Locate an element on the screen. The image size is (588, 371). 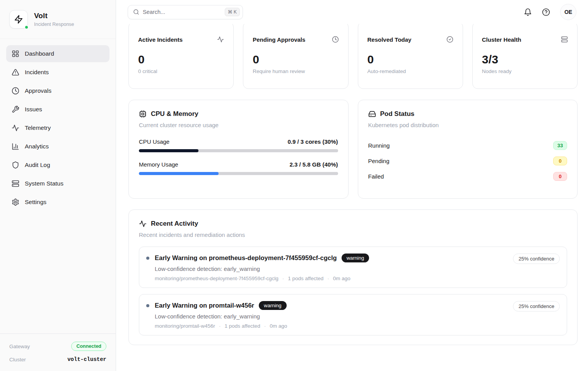
sidebar-item-label: Analytics is located at coordinates (37, 146).